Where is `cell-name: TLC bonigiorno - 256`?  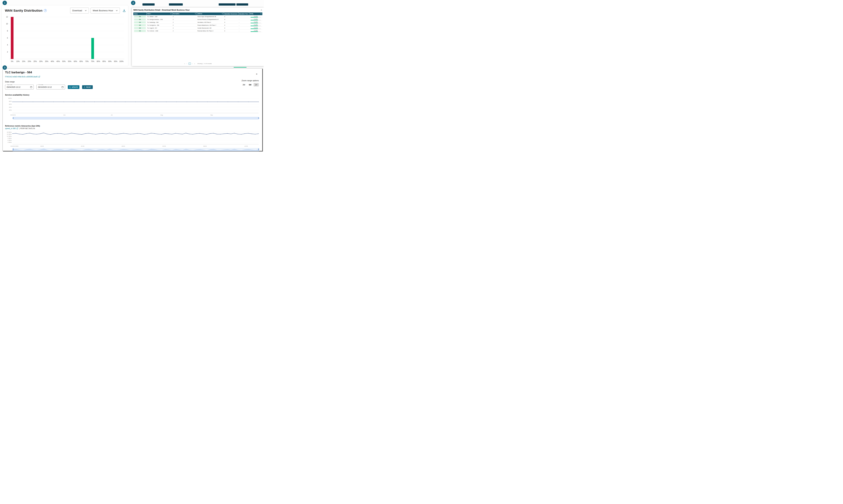
cell-name: TLC bonigiorno - 256 is located at coordinates (159, 25).